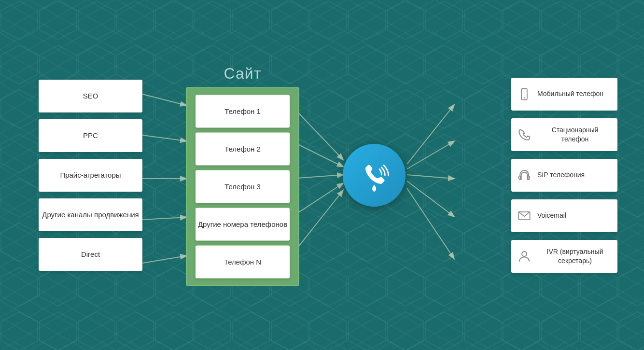 The width and height of the screenshot is (644, 350). Describe the element at coordinates (564, 175) in the screenshot. I see `right-column: Мобильный телефон Стационарный телефон S…` at that location.